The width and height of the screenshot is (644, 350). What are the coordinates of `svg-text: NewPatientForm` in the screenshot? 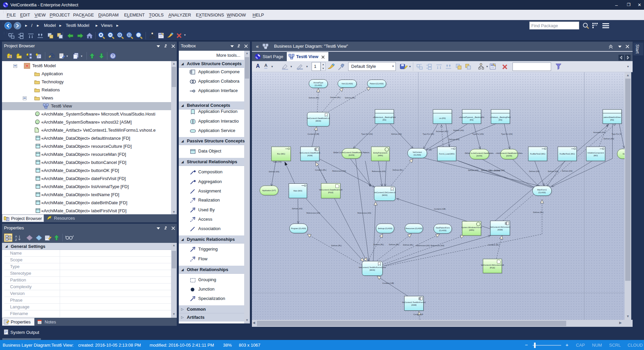 It's located at (443, 228).